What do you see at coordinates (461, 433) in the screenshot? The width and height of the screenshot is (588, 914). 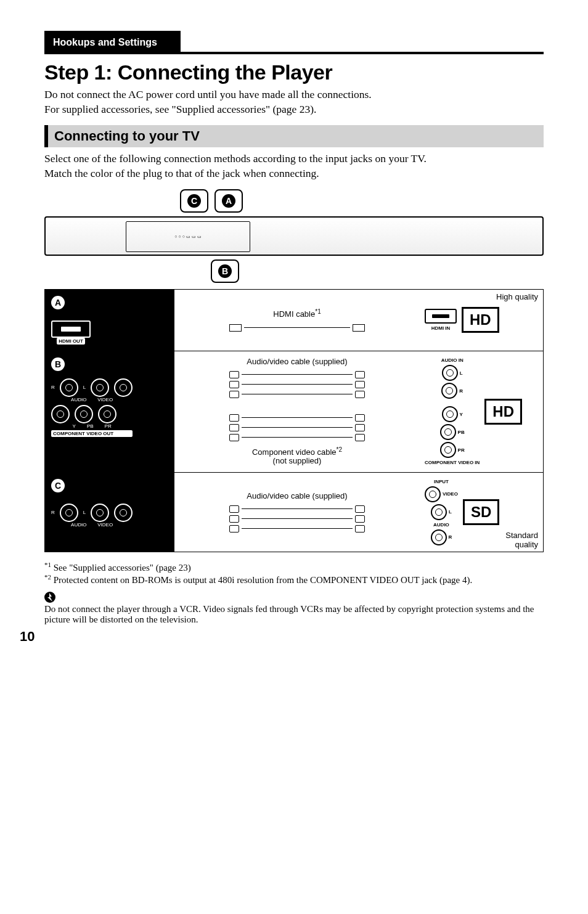 I see `in-PB: PB` at bounding box center [461, 433].